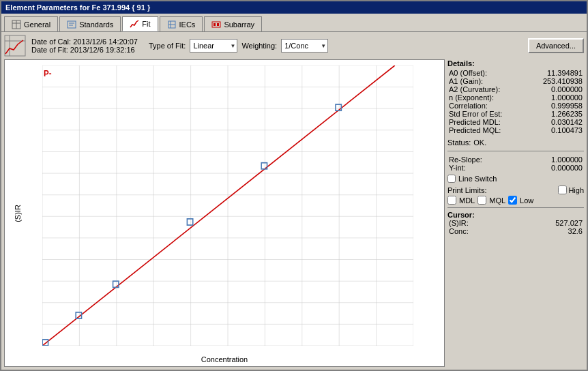 This screenshot has width=588, height=371. What do you see at coordinates (576, 190) in the screenshot?
I see `high-label: High` at bounding box center [576, 190].